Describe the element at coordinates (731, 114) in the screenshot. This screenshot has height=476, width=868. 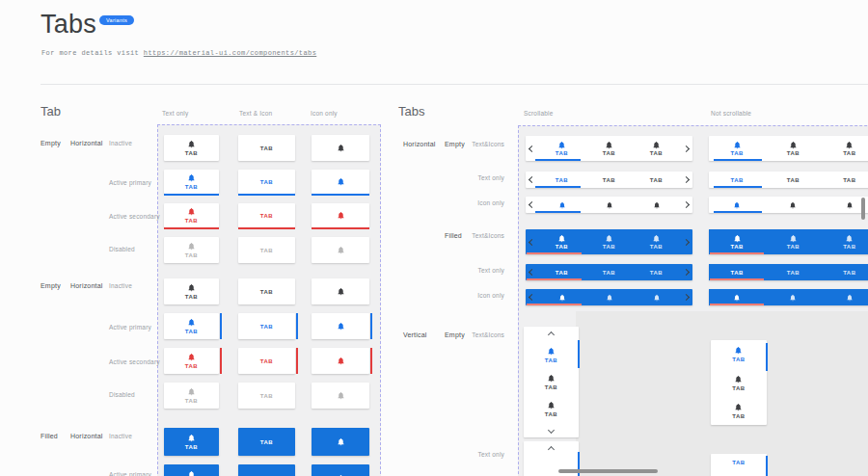
I see `column-header: Not scrollable` at that location.